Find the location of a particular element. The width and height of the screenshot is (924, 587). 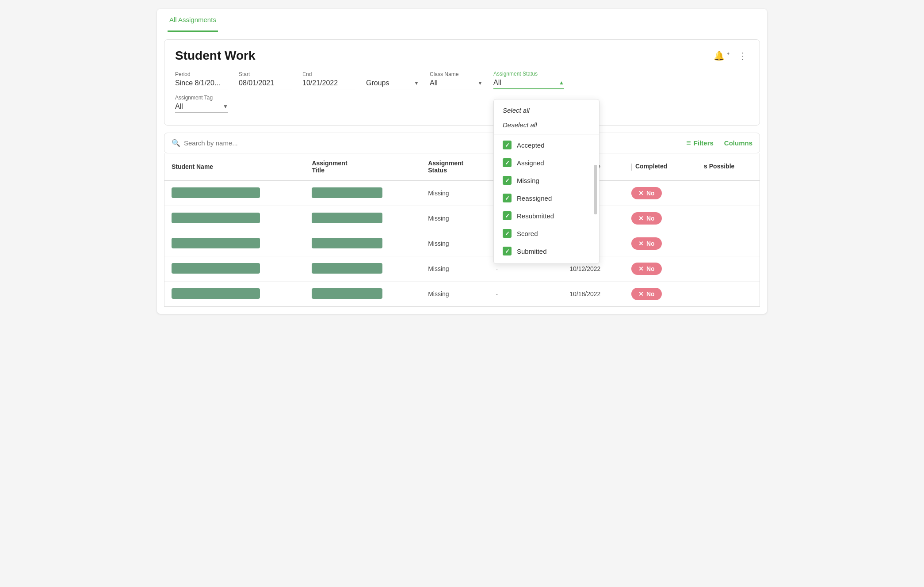

columns-label: Columns is located at coordinates (738, 143).